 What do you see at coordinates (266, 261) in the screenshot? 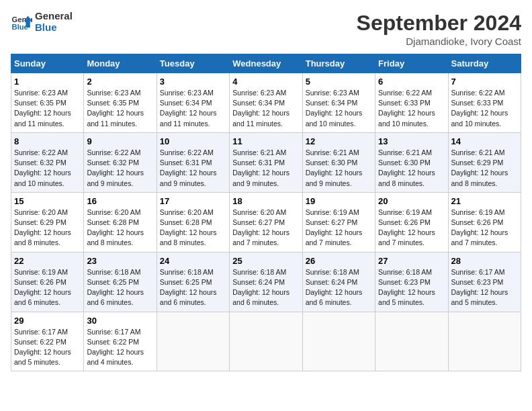
I see `day-number: 25` at bounding box center [266, 261].